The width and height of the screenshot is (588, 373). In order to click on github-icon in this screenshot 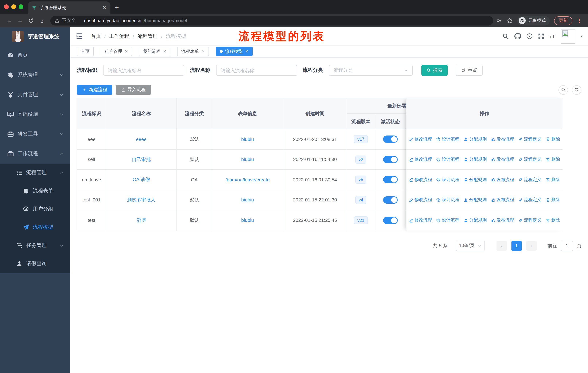, I will do `click(517, 36)`.